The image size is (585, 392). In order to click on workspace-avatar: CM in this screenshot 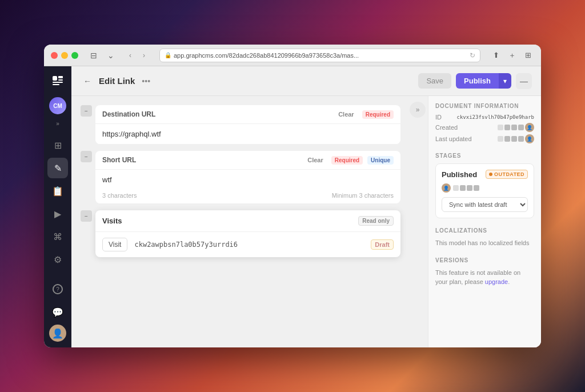, I will do `click(58, 106)`.